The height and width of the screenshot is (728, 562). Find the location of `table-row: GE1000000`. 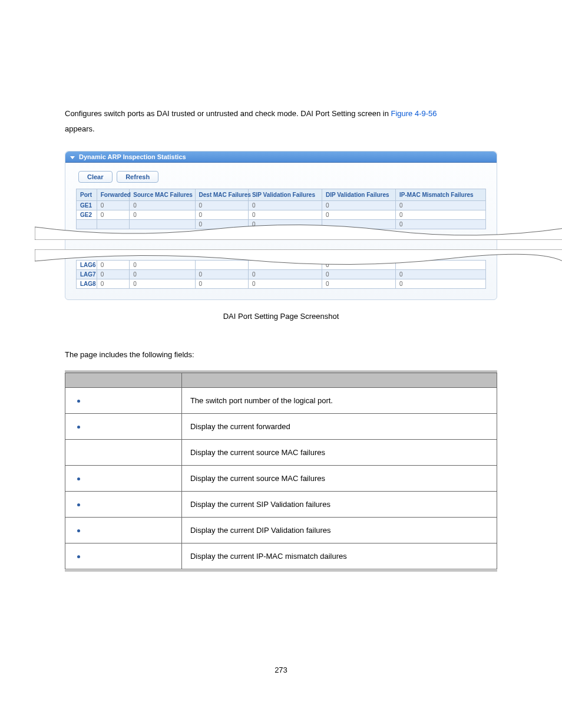

table-row: GE1000000 is located at coordinates (282, 206).